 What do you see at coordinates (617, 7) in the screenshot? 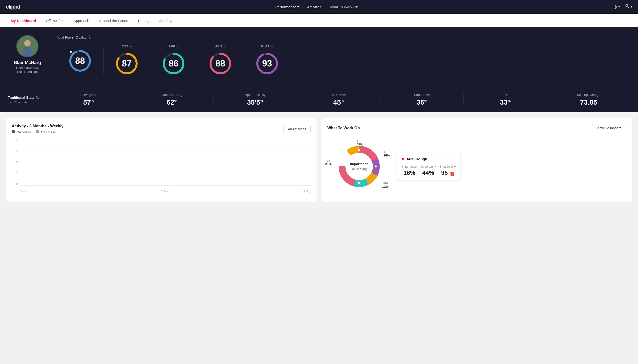
I see `add-button: ⊕ ▾` at bounding box center [617, 7].